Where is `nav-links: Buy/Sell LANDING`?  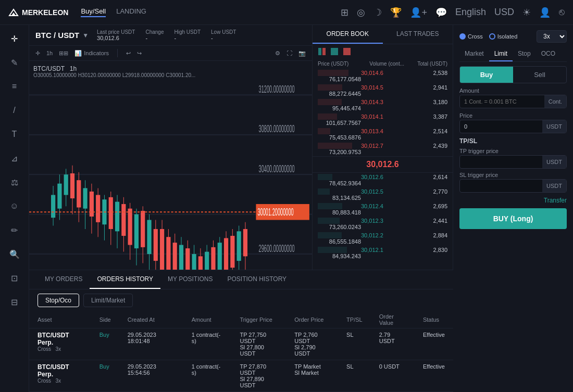 nav-links: Buy/Sell LANDING is located at coordinates (114, 12).